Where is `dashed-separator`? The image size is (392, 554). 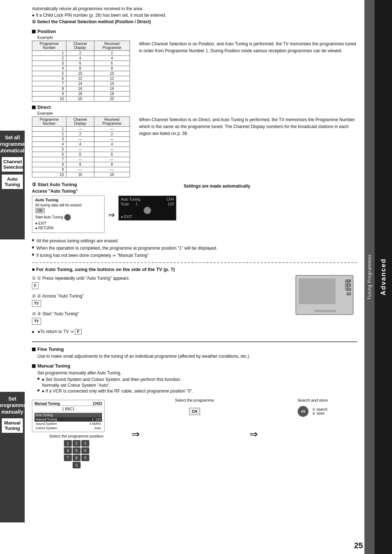
dashed-separator is located at coordinates (195, 263).